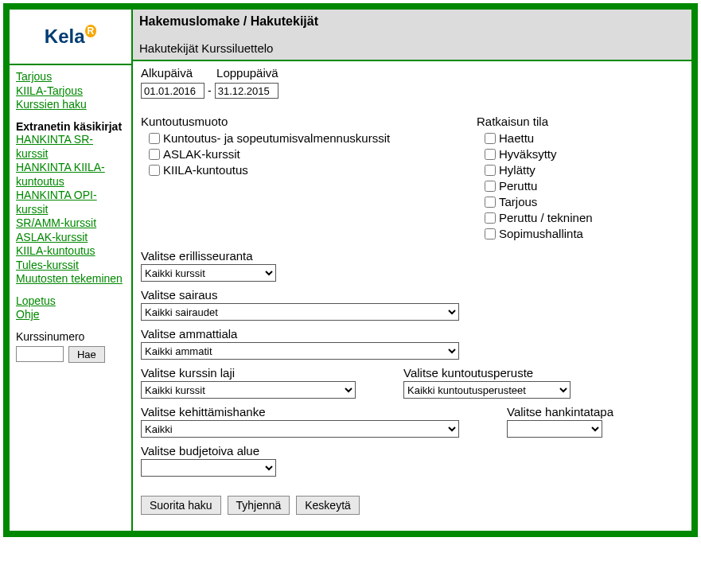 This screenshot has height=588, width=701. I want to click on chk-hylatty-label: Hylätty, so click(517, 170).